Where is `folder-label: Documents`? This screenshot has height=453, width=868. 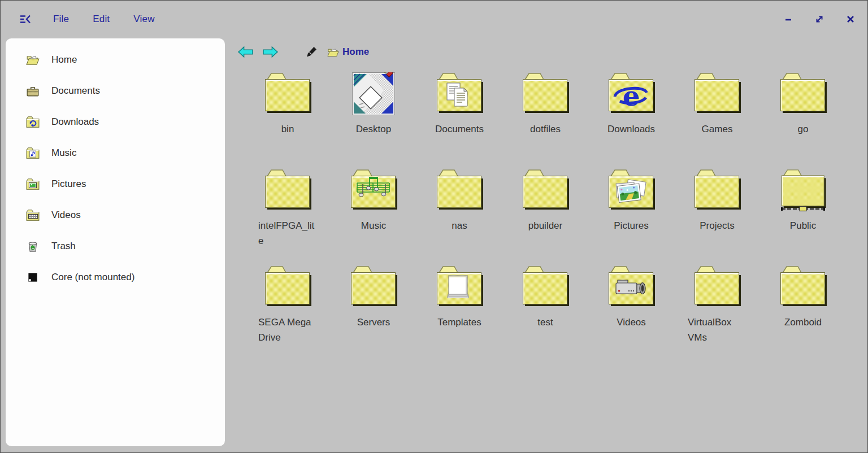
folder-label: Documents is located at coordinates (459, 129).